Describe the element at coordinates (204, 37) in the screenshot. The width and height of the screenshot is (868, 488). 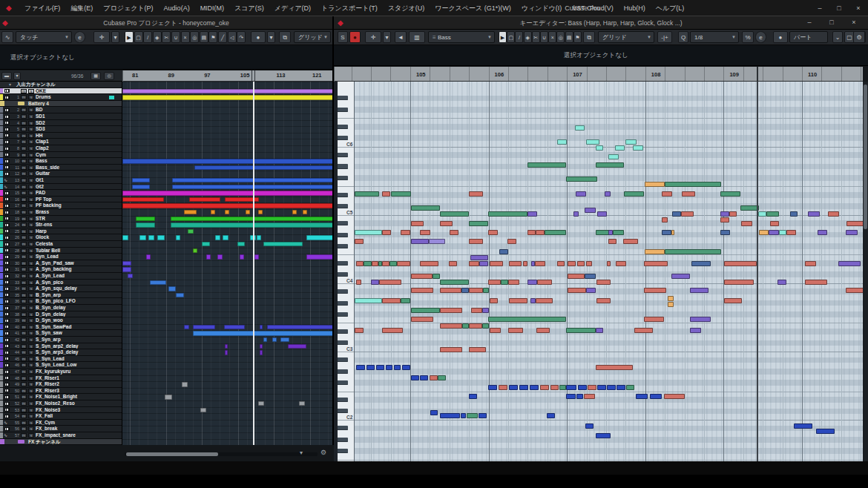
I see `comp-tool: ▤` at that location.